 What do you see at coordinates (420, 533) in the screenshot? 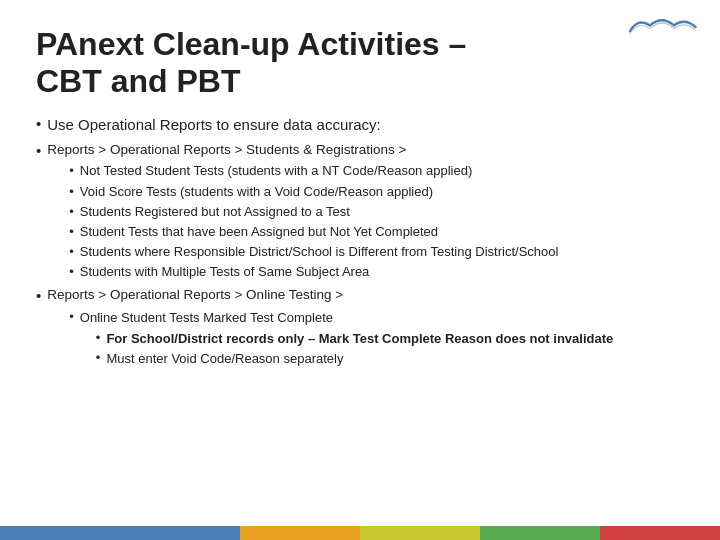
I see `bar-segment-yellow` at bounding box center [420, 533].